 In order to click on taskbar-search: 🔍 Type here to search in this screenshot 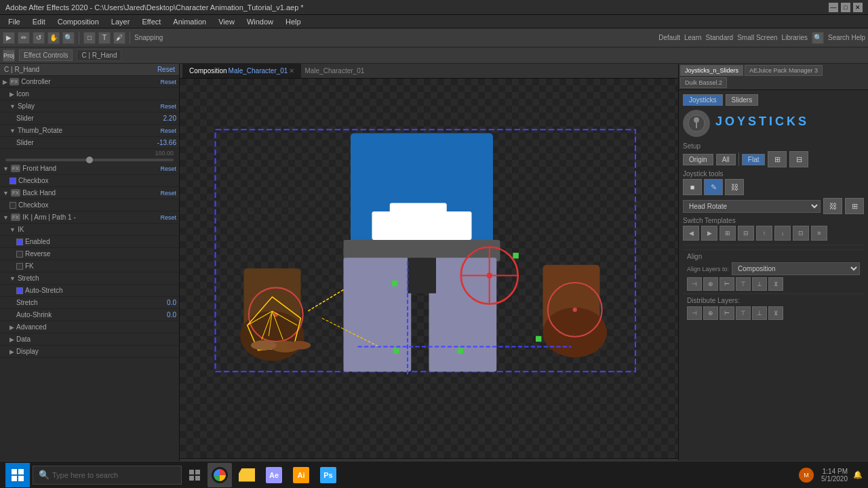, I will do `click(107, 475)`.